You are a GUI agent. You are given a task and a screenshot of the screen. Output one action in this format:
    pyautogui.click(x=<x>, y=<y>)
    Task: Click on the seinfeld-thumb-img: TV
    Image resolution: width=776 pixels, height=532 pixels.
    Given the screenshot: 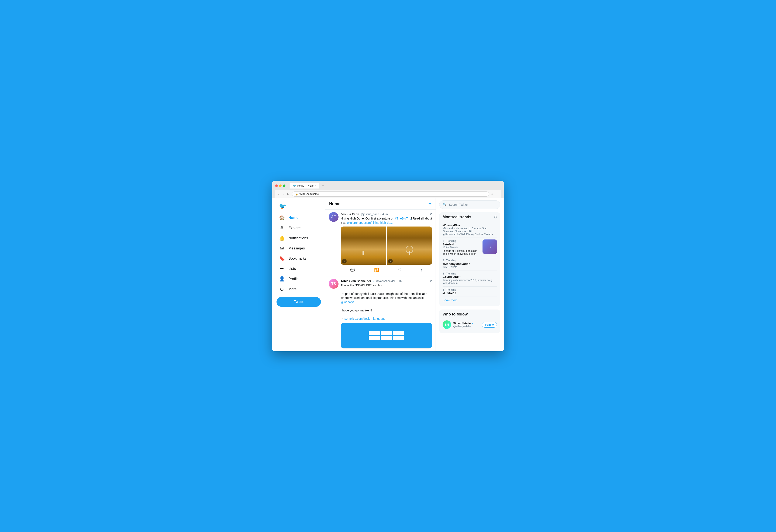 What is the action you would take?
    pyautogui.click(x=490, y=247)
    